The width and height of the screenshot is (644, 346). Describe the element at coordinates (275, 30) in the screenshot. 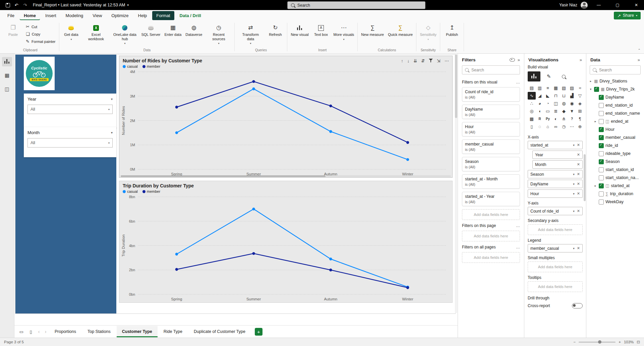

I see `refresh-button: ↻Refresh` at that location.